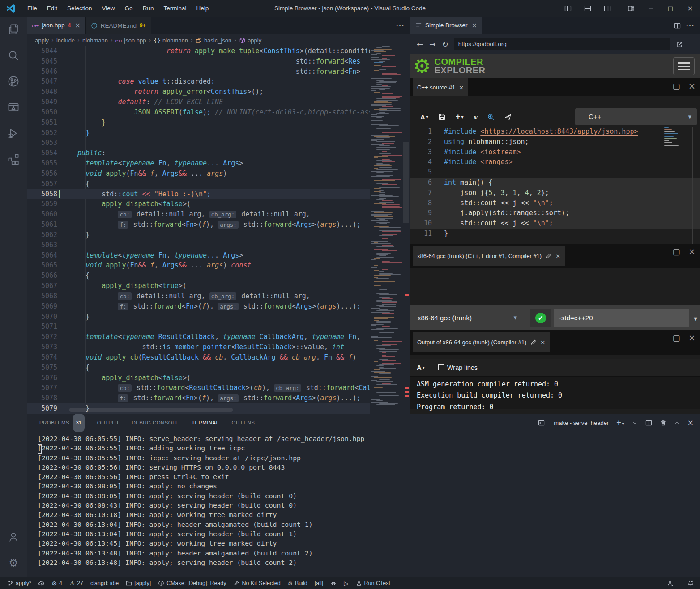  What do you see at coordinates (555, 213) in the screenshot?
I see `ce-code-line-9: 9 j.apply(std::ranges::sort);` at bounding box center [555, 213].